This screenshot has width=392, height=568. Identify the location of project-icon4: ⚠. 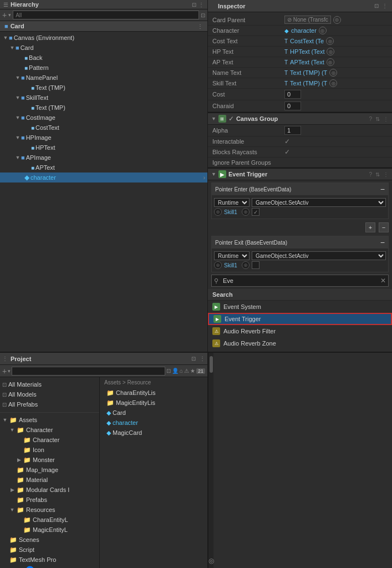
(186, 371).